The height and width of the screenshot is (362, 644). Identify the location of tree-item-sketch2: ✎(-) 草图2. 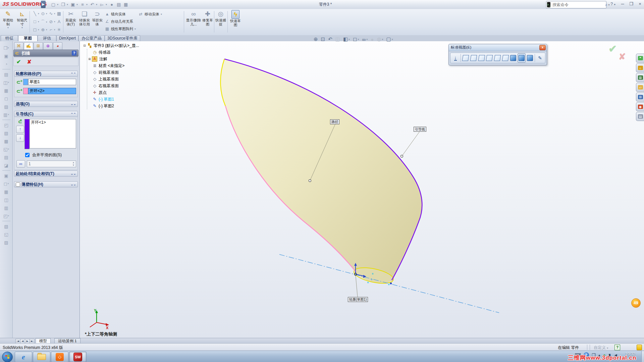
(118, 106).